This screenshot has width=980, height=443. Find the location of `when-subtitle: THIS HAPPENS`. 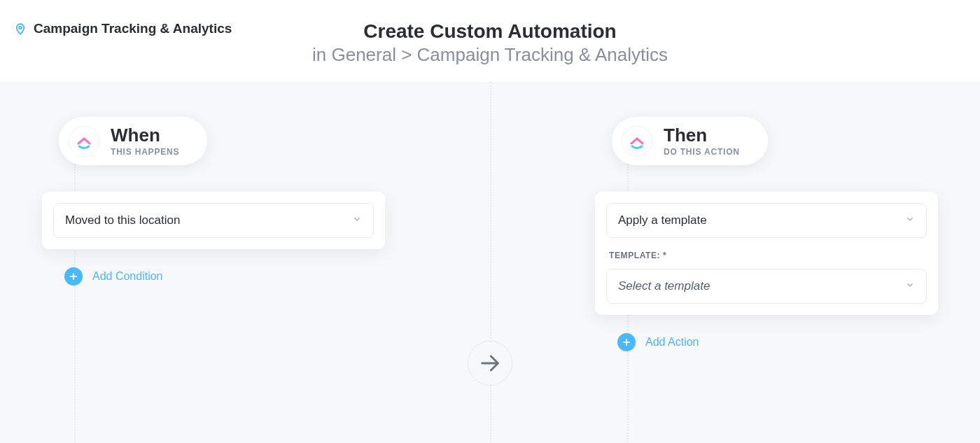

when-subtitle: THIS HAPPENS is located at coordinates (145, 152).